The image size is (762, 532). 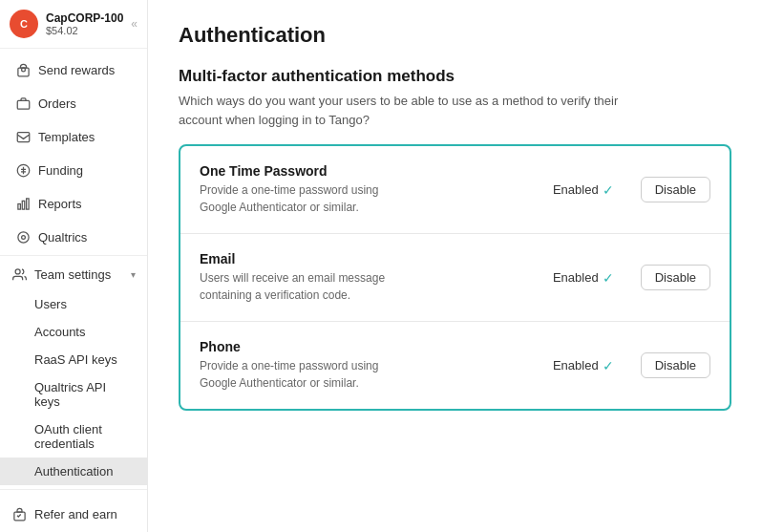 What do you see at coordinates (84, 18) in the screenshot?
I see `account-name: CapCORP-100` at bounding box center [84, 18].